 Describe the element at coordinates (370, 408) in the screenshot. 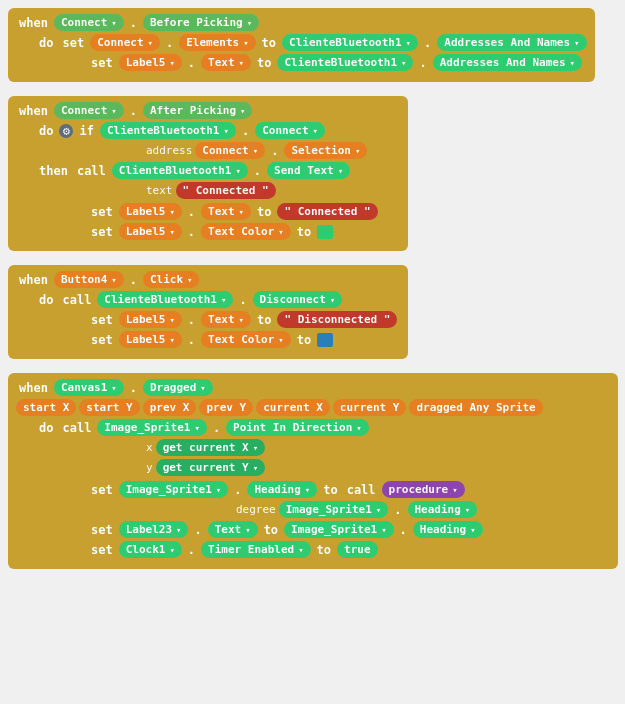

I see `currenty-pill: current Y` at that location.